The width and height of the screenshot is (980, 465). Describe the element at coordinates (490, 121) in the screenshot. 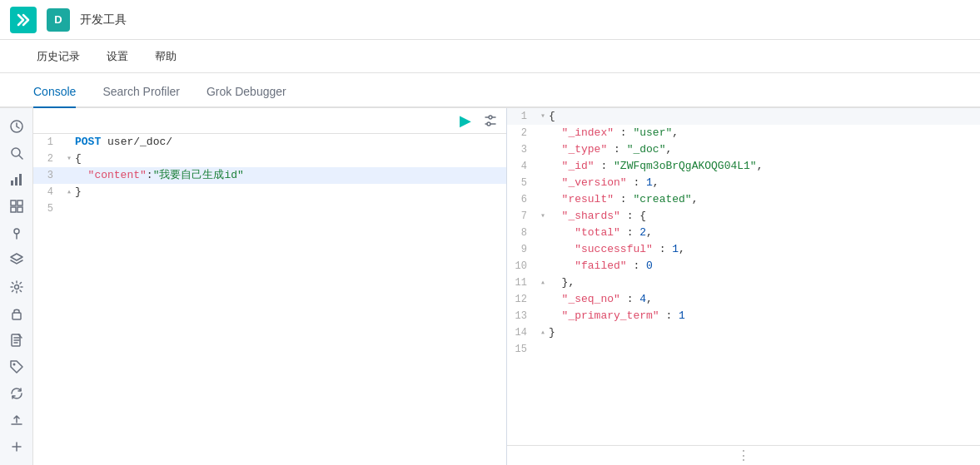

I see `editor-settings-button` at that location.